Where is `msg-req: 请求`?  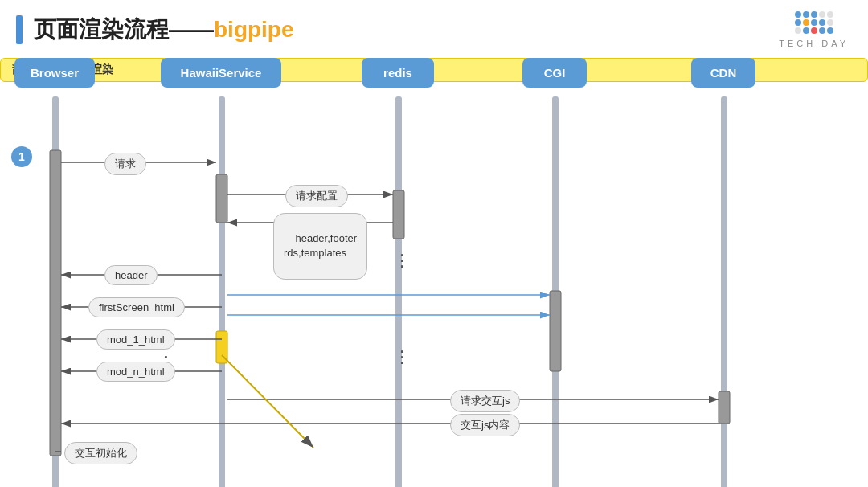
msg-req: 请求 is located at coordinates (125, 164).